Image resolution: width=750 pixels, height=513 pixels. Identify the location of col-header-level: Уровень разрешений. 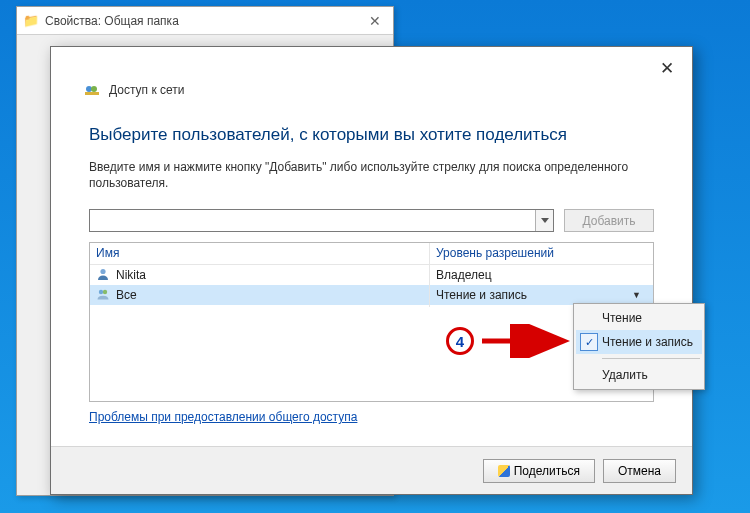
(542, 254).